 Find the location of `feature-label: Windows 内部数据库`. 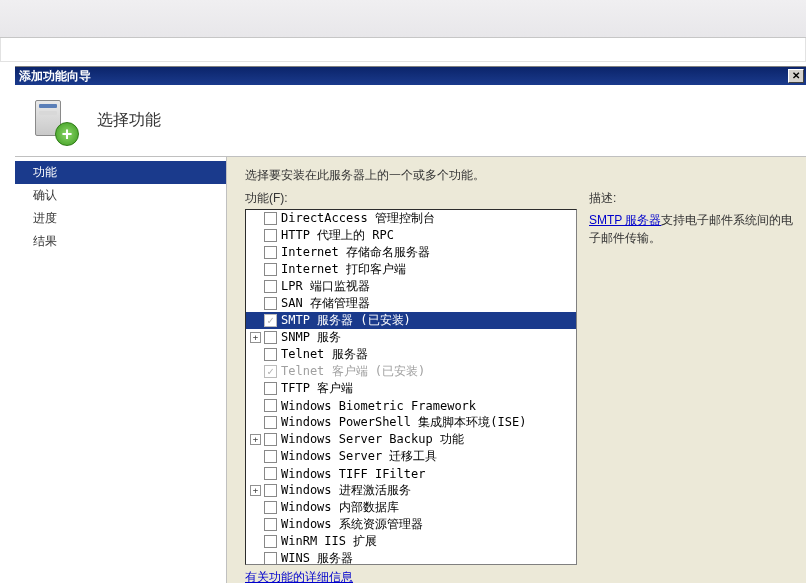

feature-label: Windows 内部数据库 is located at coordinates (340, 508).